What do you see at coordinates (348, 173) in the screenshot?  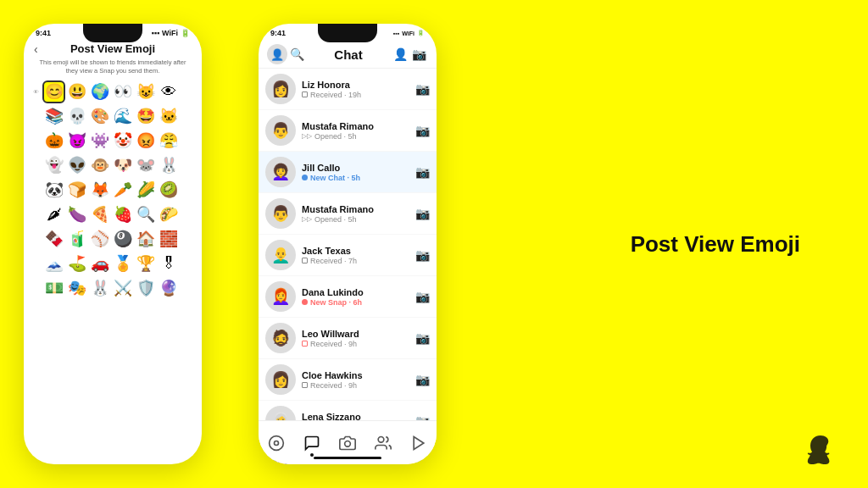 I see `chat-item-jill-callo: 👩‍🦱 Jill Callo New Chat · 5h 📷` at bounding box center [348, 173].